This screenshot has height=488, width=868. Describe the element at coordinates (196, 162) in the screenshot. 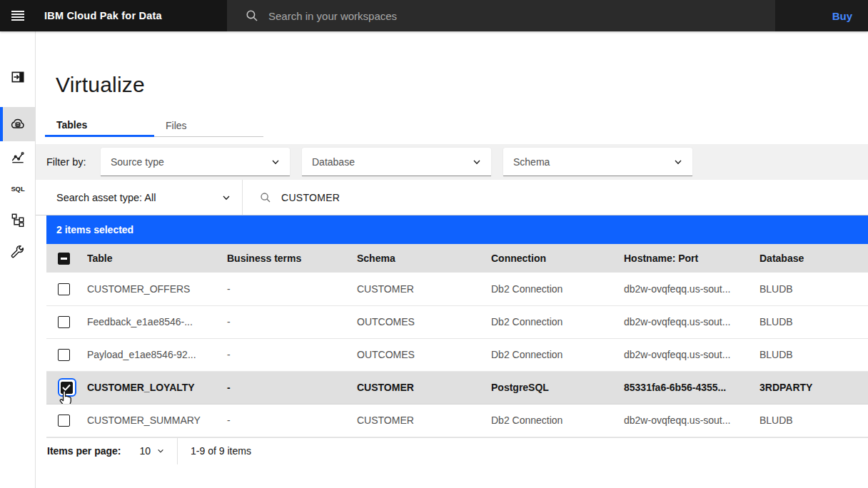

I see `source-type-dropdown: Source type` at that location.